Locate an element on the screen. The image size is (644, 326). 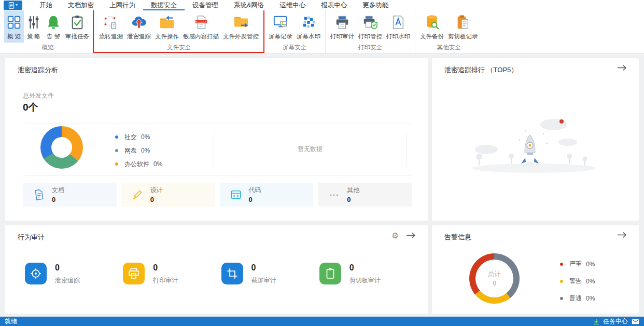
ribbon-item-print-watermark: 打印水印 is located at coordinates (398, 26).